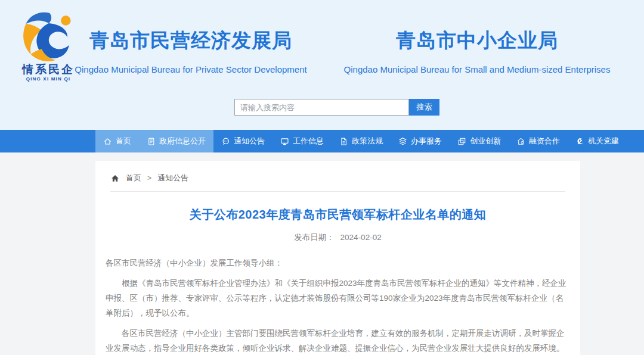 The width and height of the screenshot is (644, 355). Describe the element at coordinates (462, 142) in the screenshot. I see `copy-icon` at that location.